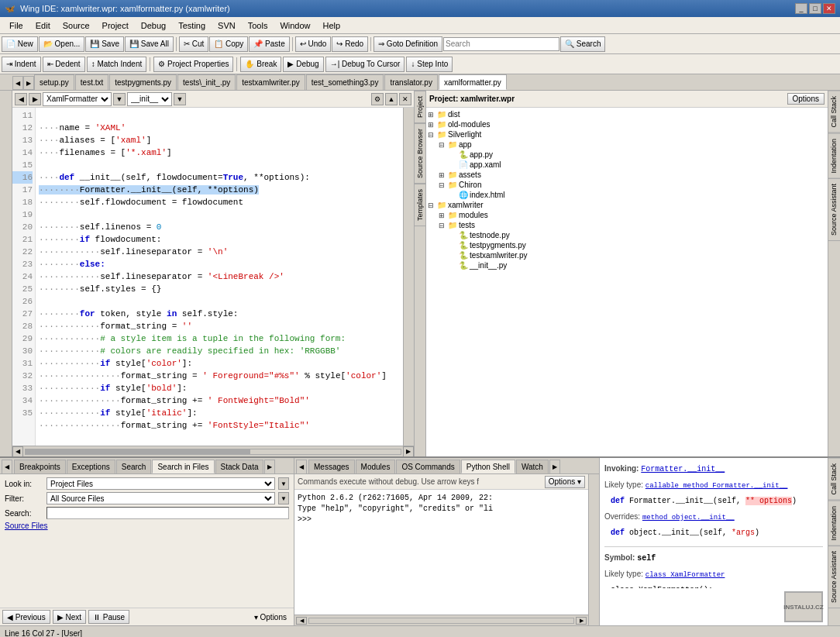 Image resolution: width=840 pixels, height=637 pixels. I want to click on python-output: Python 2.6.2 (r262:71605, Apr 14 2009, 2…, so click(442, 552).